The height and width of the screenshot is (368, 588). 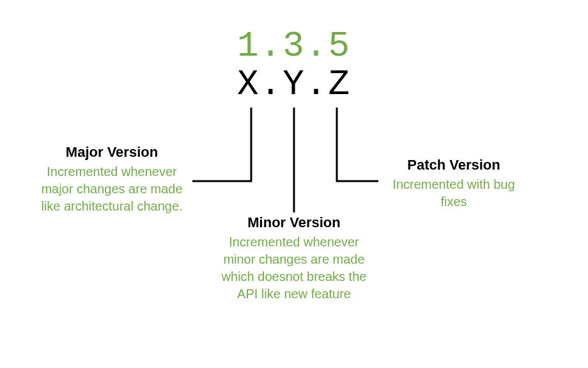 I want to click on patch-version-description: Incremented with bug fixes, so click(x=454, y=193).